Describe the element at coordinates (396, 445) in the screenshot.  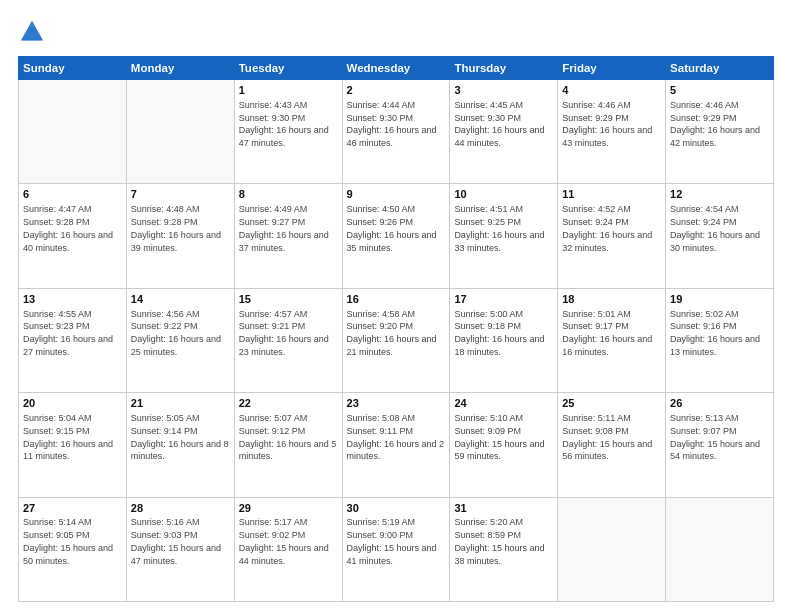
I see `calendar-cell: 23Sunrise: 5:08 AM Sunset: 9:11 PM Dayli…` at that location.